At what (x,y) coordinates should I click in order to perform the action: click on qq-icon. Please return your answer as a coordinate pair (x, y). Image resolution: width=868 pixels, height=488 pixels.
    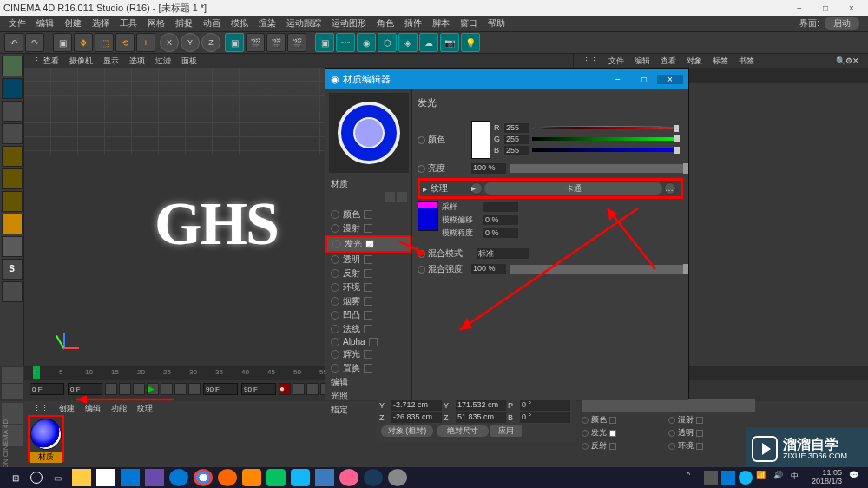
    Looking at the image, I should click on (300, 478).